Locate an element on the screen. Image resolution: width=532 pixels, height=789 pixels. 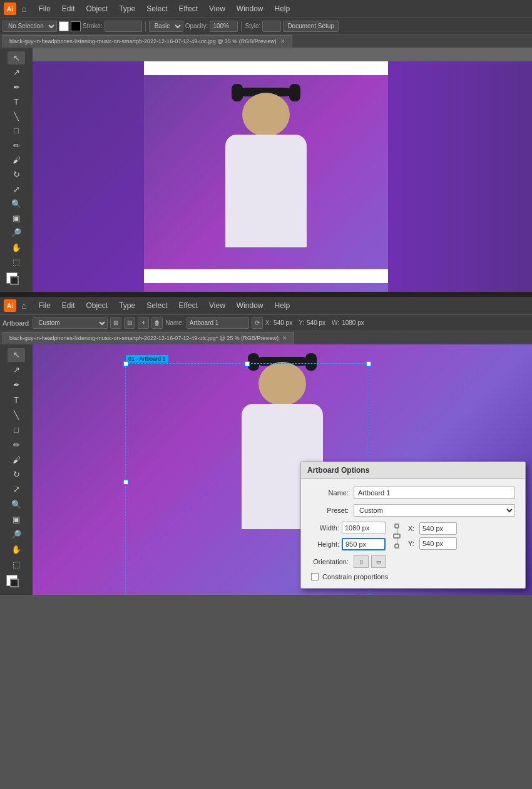
menu-file: File is located at coordinates (44, 9).